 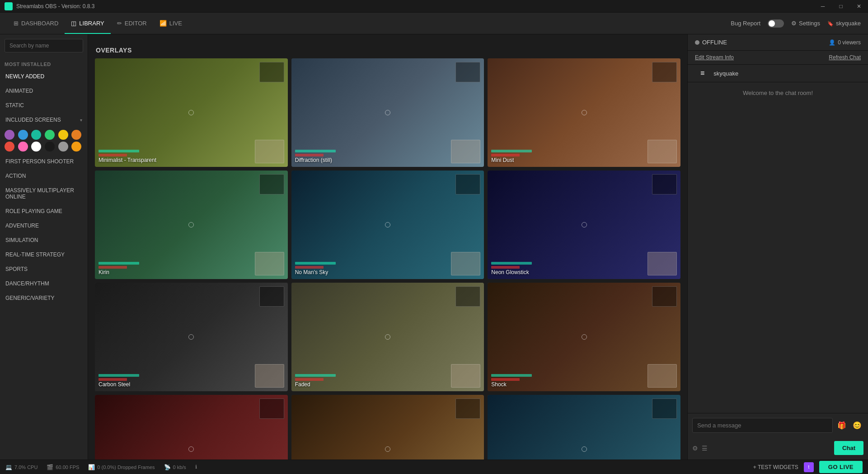 I want to click on filter-sports: SPORTS, so click(x=44, y=269).